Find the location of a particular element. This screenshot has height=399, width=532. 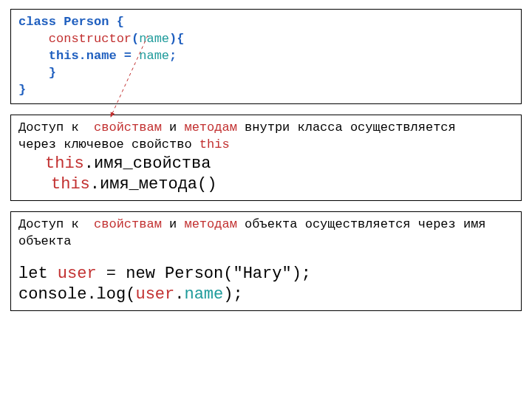

example-this-method: this.имя_метода() is located at coordinates (266, 185).